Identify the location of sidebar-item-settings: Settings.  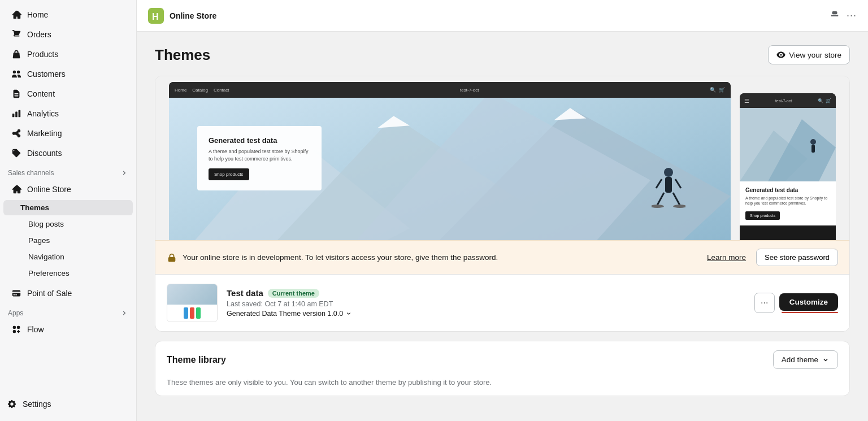
(68, 404).